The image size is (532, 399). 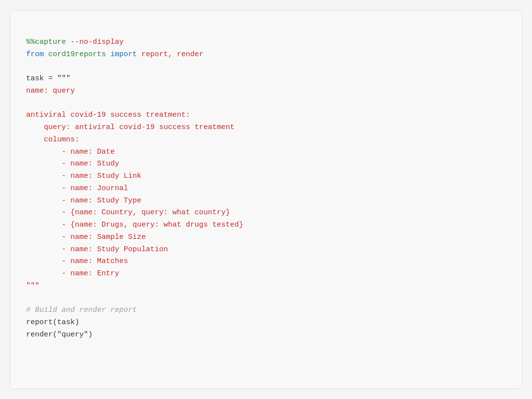 I want to click on report-call: report(task), so click(x=53, y=322).